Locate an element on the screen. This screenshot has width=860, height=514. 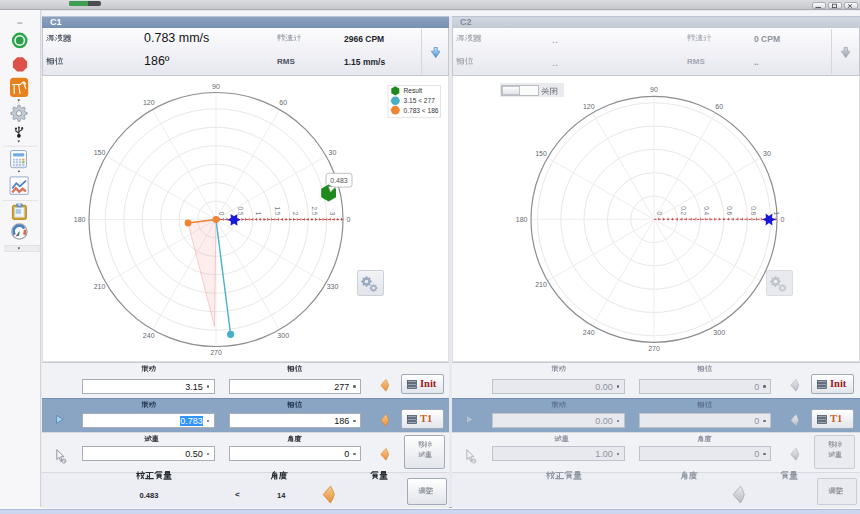
svg-text: 3.15 < 277 is located at coordinates (420, 100).